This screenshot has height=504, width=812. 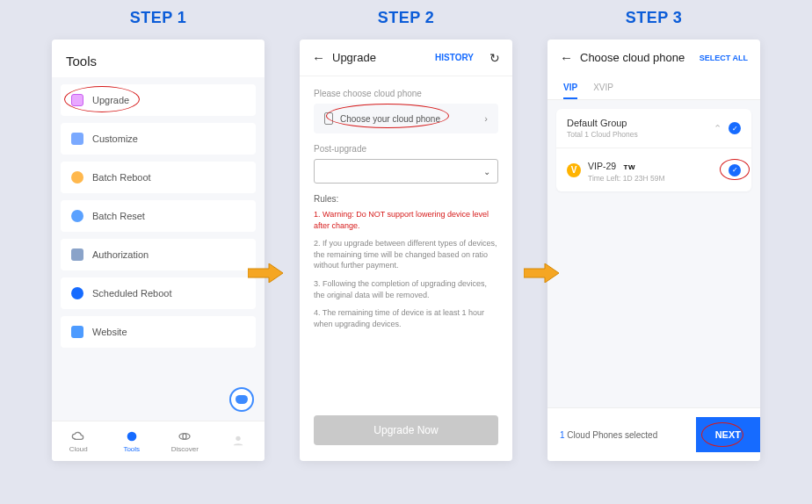 What do you see at coordinates (132, 441) in the screenshot?
I see `nav-tools: Tools` at bounding box center [132, 441].